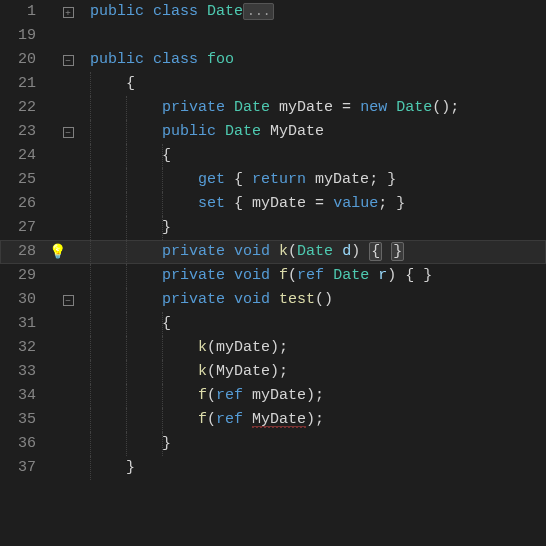 The width and height of the screenshot is (546, 546). I want to click on line-number: 30, so click(23, 300).